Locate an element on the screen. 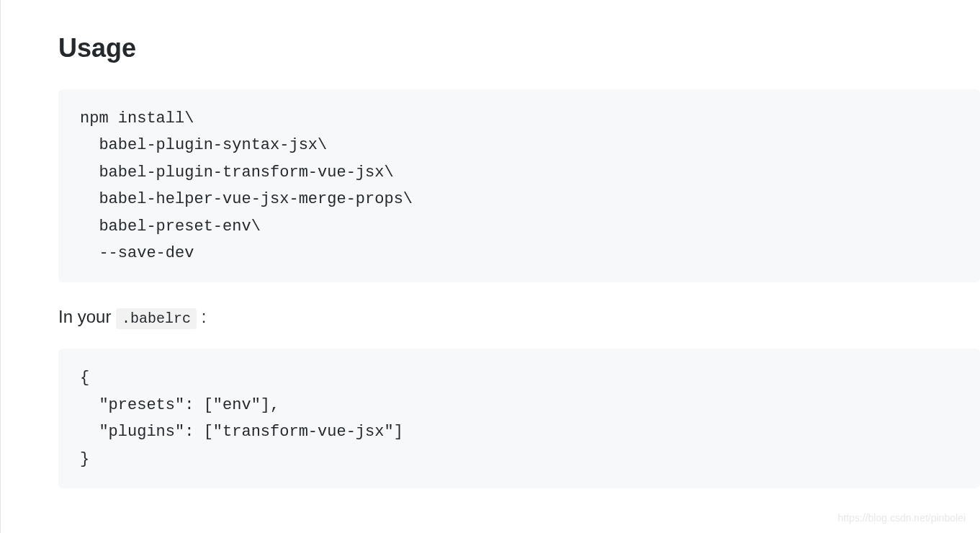 The image size is (980, 533). inline-code-babelrc: .babelrc is located at coordinates (156, 318).